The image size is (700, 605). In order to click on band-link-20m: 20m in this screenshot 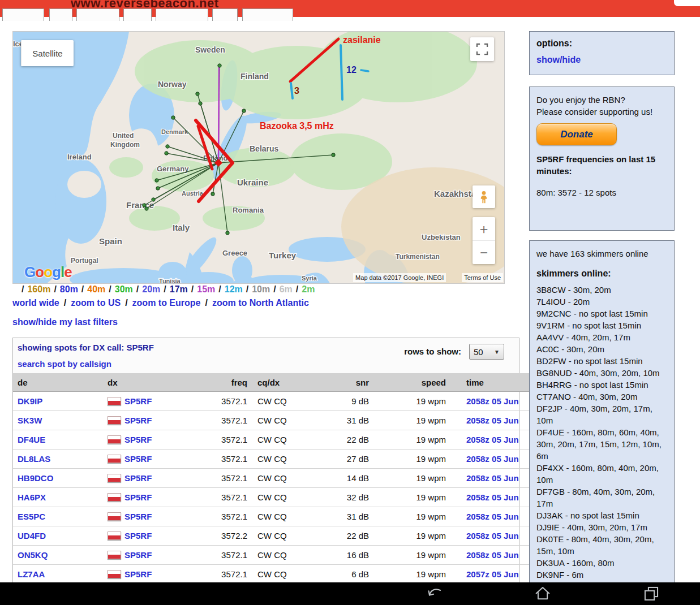, I will do `click(151, 289)`.